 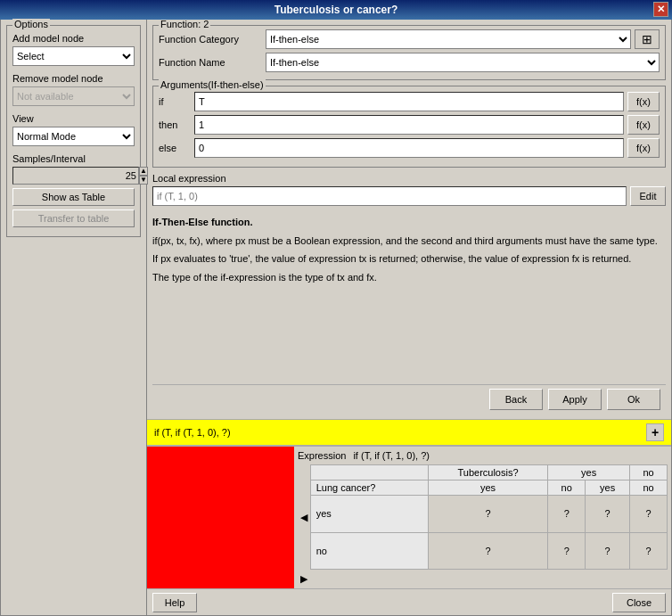 What do you see at coordinates (608, 551) in the screenshot?
I see `cell-n-ny: ?` at bounding box center [608, 551].